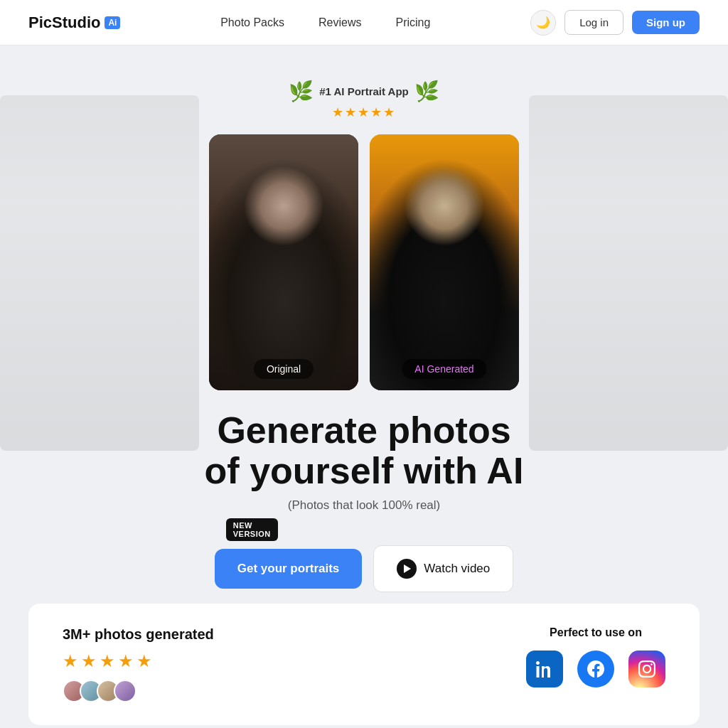 Image resolution: width=728 pixels, height=728 pixels. What do you see at coordinates (364, 430) in the screenshot?
I see `headline-line1: Generate photos` at bounding box center [364, 430].